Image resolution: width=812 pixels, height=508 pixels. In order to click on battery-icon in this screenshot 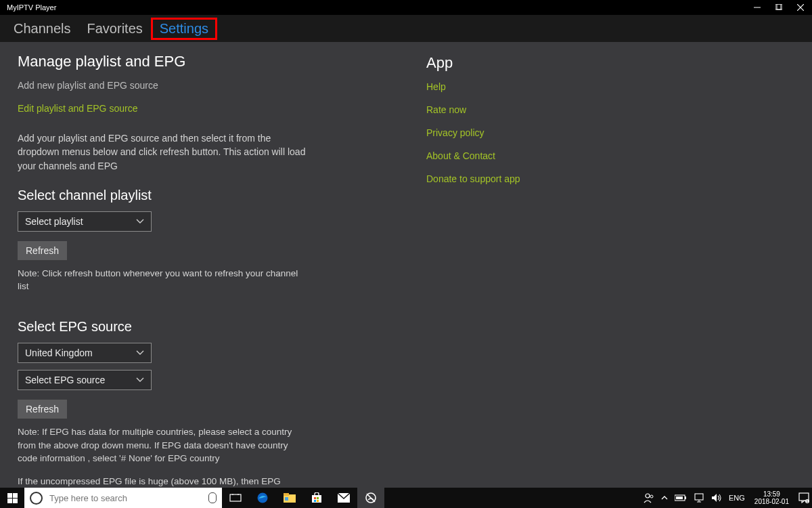, I will do `click(681, 498)`.